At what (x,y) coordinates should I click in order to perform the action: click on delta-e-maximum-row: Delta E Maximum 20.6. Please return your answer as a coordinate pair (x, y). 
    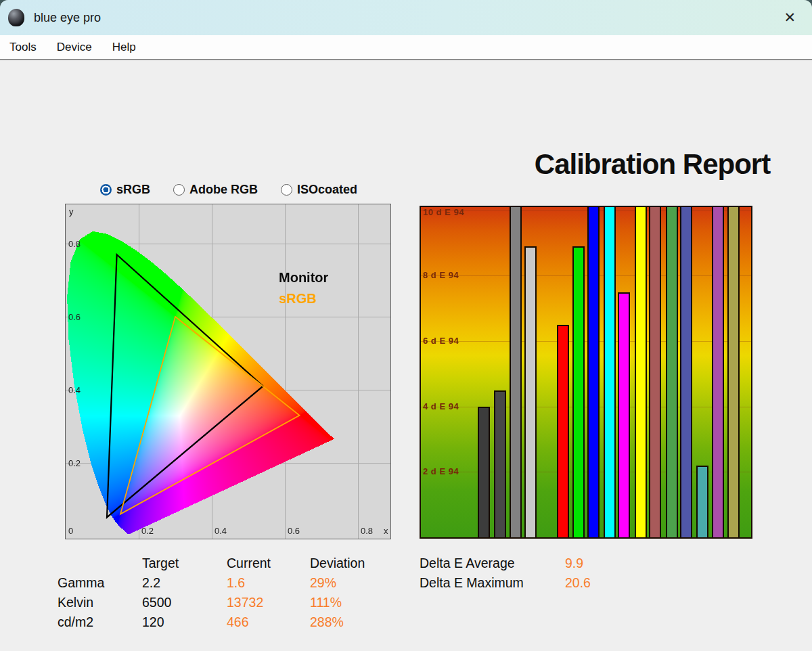
    Looking at the image, I should click on (505, 583).